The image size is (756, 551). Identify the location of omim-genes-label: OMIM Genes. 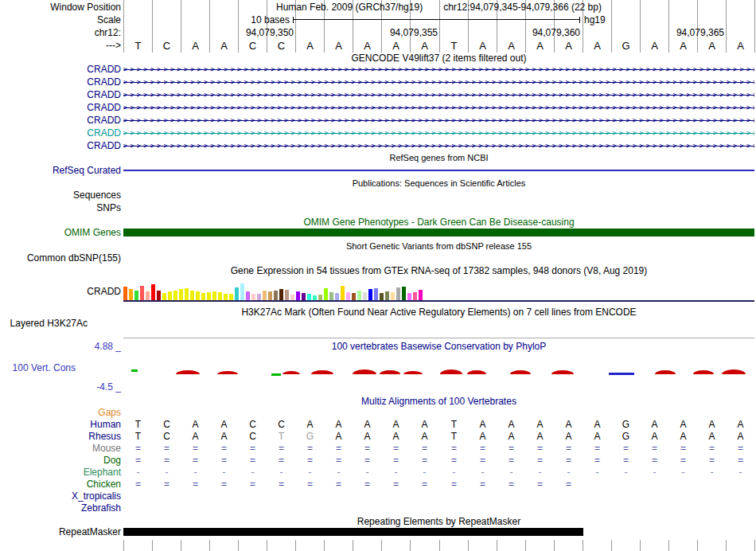
(92, 233).